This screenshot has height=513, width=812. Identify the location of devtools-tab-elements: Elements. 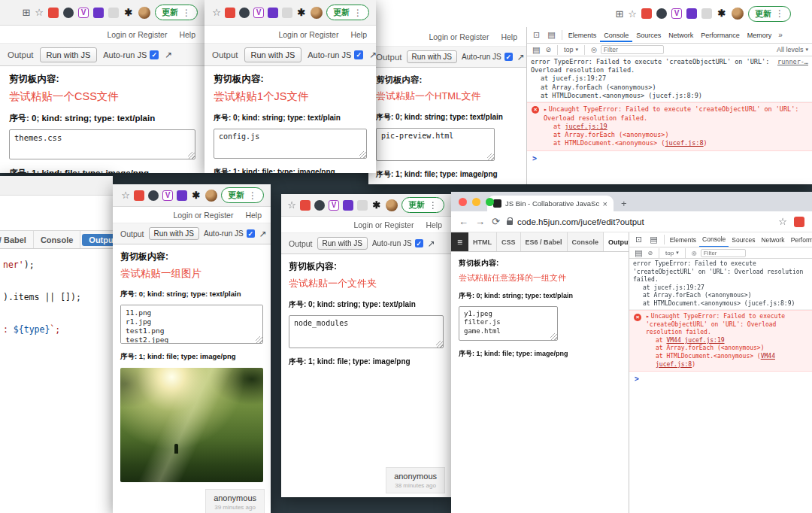
(683, 240).